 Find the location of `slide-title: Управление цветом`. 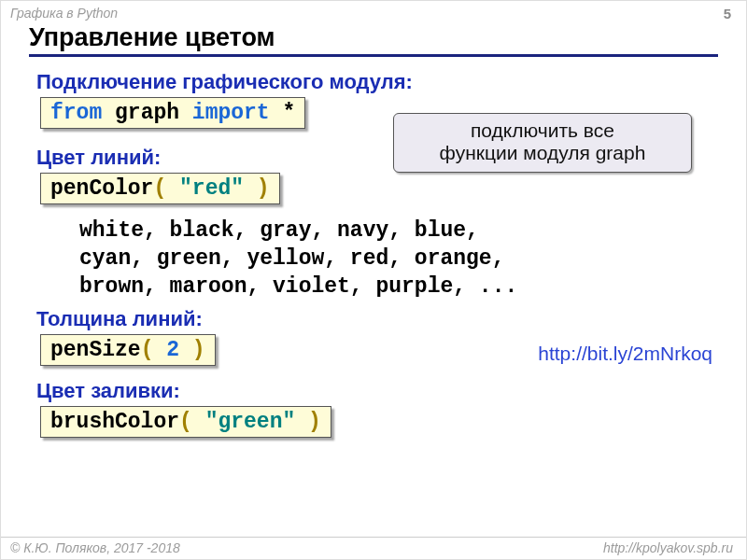

slide-title: Управление цветом is located at coordinates (374, 40).